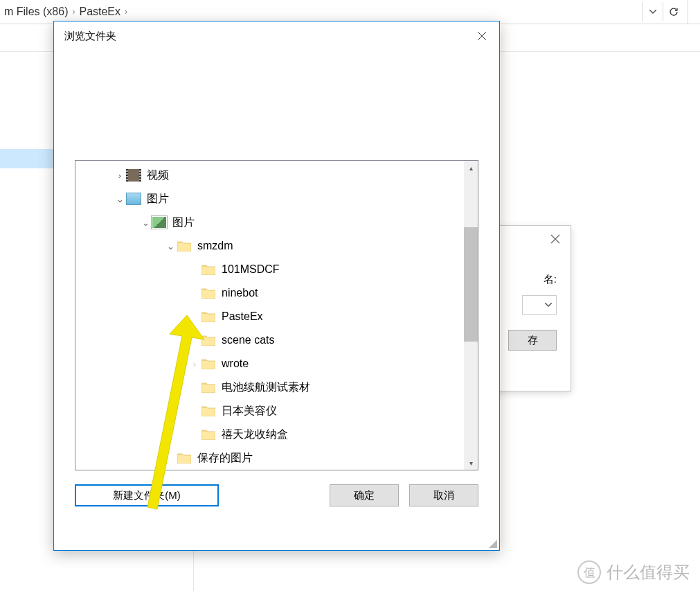 The width and height of the screenshot is (700, 591). What do you see at coordinates (158, 176) in the screenshot?
I see `tree-label: 视频` at bounding box center [158, 176].